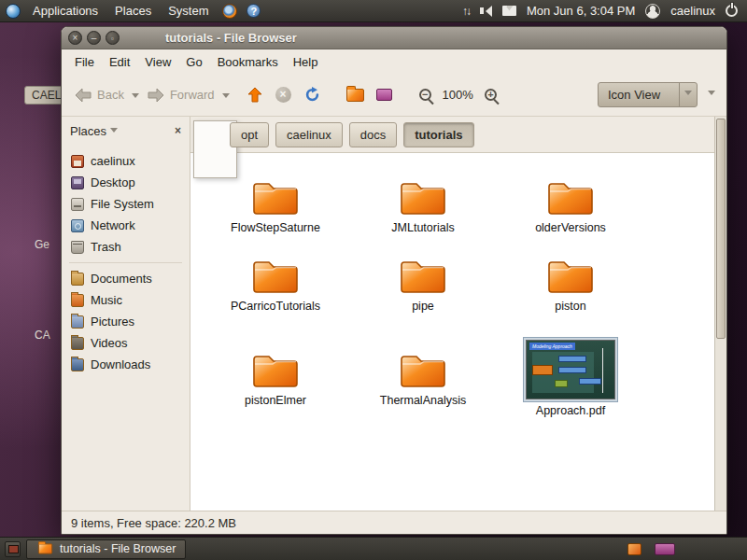  What do you see at coordinates (275, 284) in the screenshot?
I see `file-item-pcarricotutorials: PCarricoTutorials` at bounding box center [275, 284].